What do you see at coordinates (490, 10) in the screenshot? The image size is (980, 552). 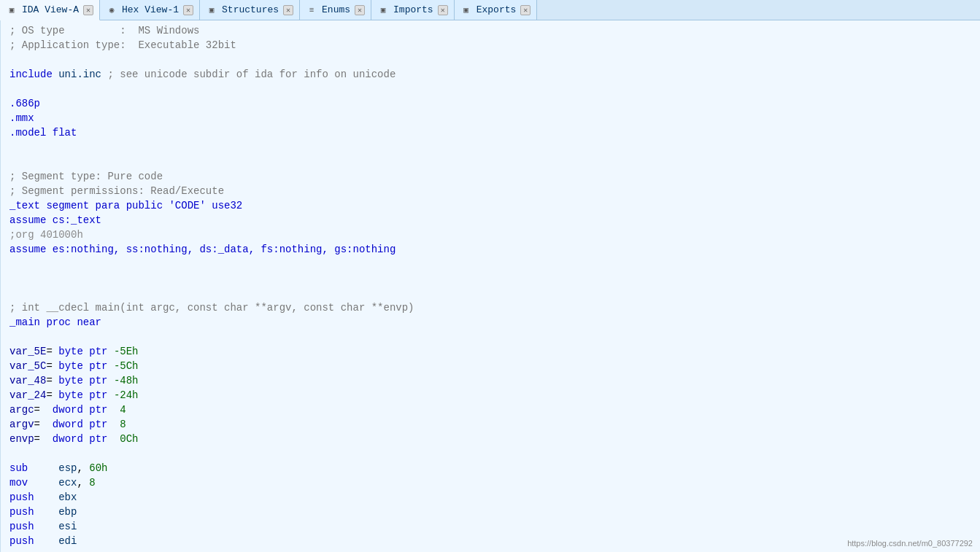 I see `tab-bar: ▣IDA View-A✕◉Hex View-1✕▣Structures✕≡Enu…` at bounding box center [490, 10].